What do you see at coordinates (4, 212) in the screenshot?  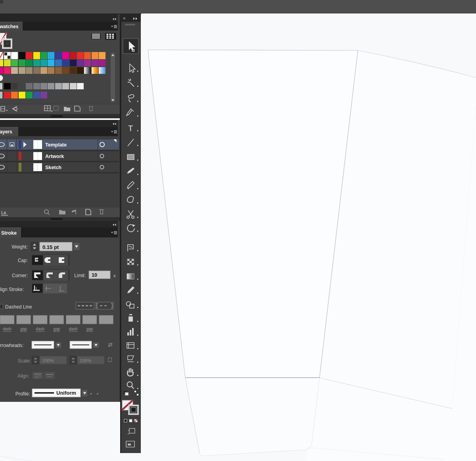 I see `svg-text: La` at bounding box center [4, 212].